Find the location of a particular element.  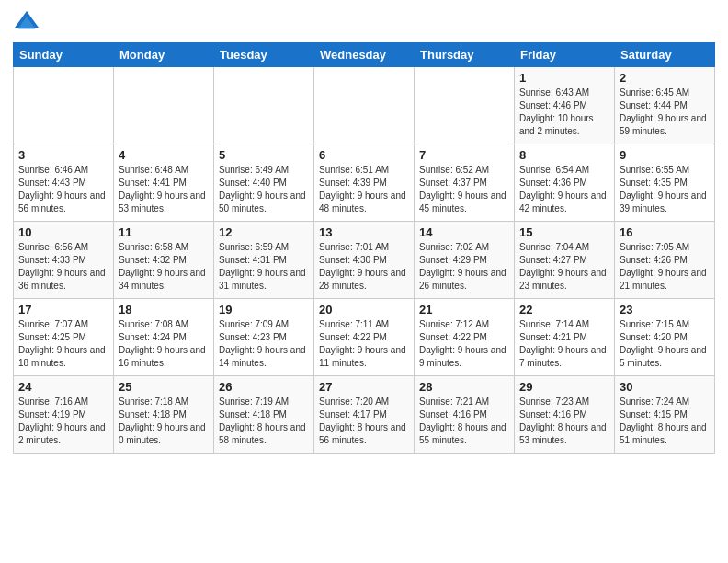

calendar-cell: 29Sunrise: 7:23 AM Sunset: 4:16 PM Dayli… is located at coordinates (564, 415).